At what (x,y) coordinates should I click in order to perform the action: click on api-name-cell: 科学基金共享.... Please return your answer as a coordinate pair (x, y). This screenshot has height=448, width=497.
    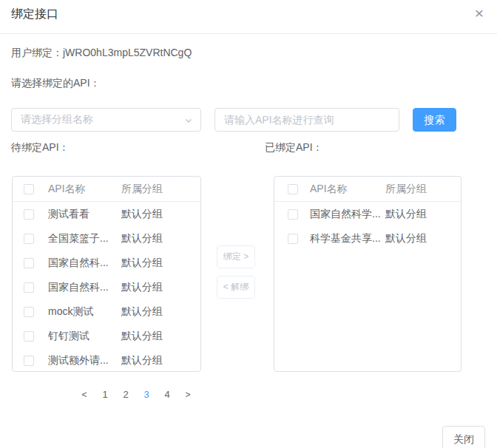
    Looking at the image, I should click on (348, 239).